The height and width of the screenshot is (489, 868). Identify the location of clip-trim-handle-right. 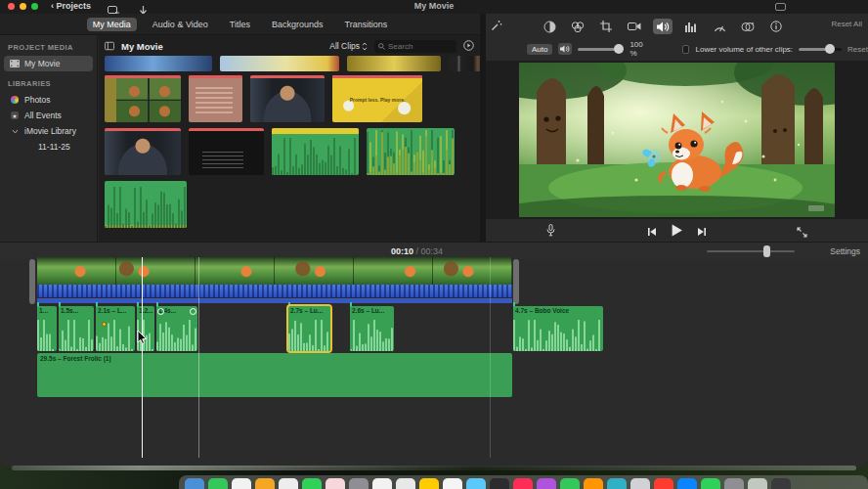
(516, 282).